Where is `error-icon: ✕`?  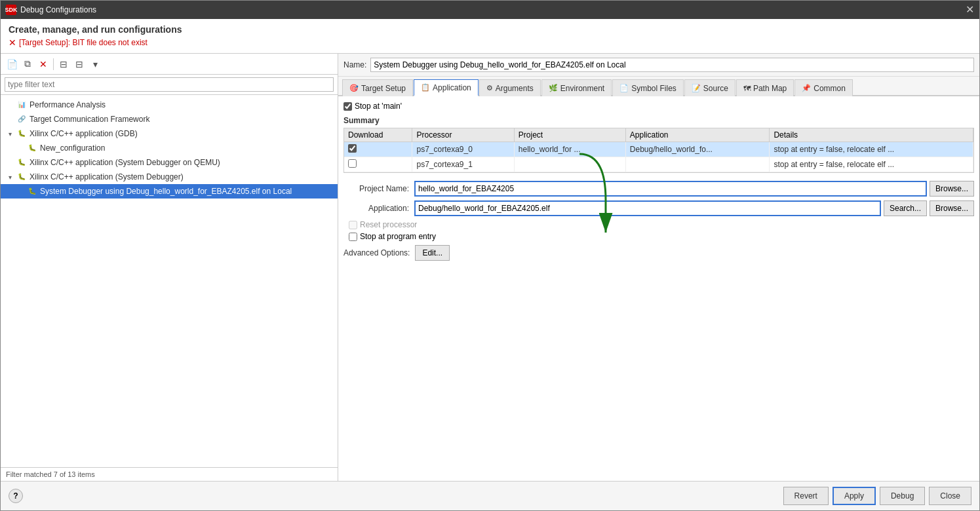 error-icon: ✕ is located at coordinates (12, 43).